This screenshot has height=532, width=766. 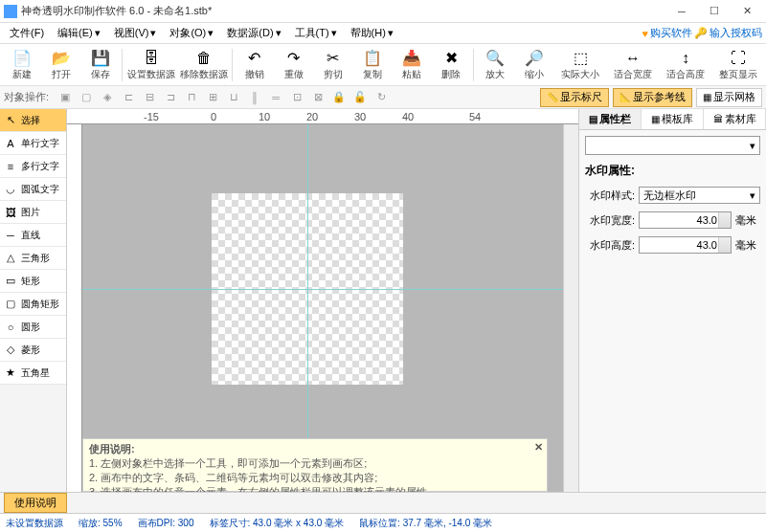 What do you see at coordinates (151, 65) in the screenshot?
I see `datasource-setup-button: 🗄设置数据源` at bounding box center [151, 65].